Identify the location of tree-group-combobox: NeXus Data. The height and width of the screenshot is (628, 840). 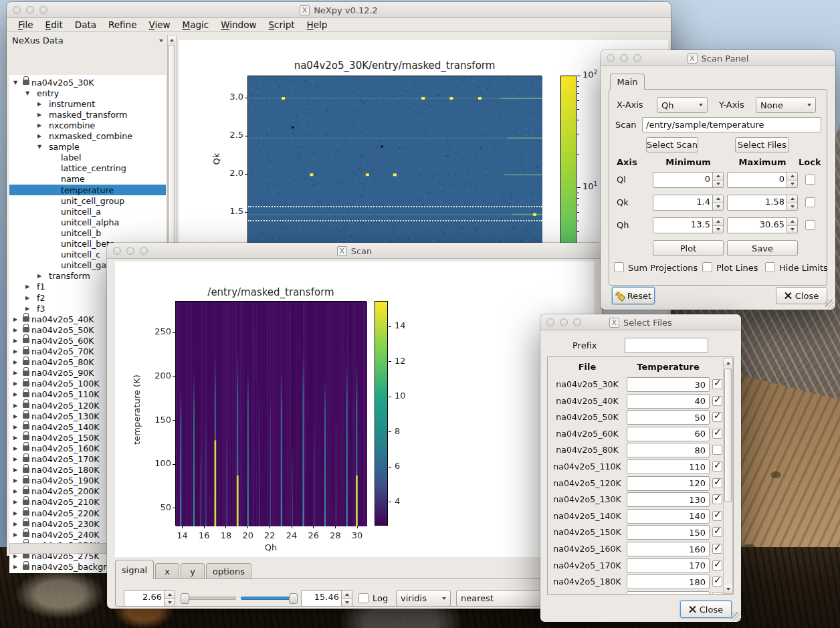
(88, 40).